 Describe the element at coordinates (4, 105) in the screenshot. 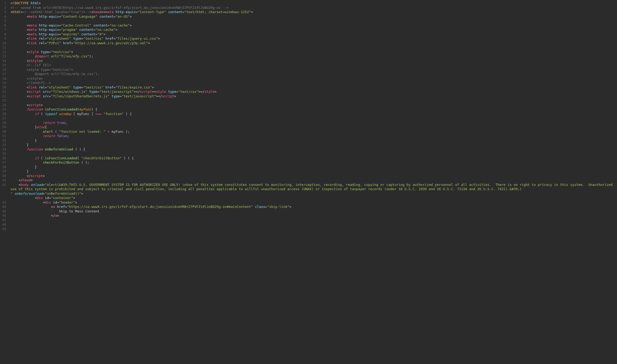

I see `line-number: 24` at that location.